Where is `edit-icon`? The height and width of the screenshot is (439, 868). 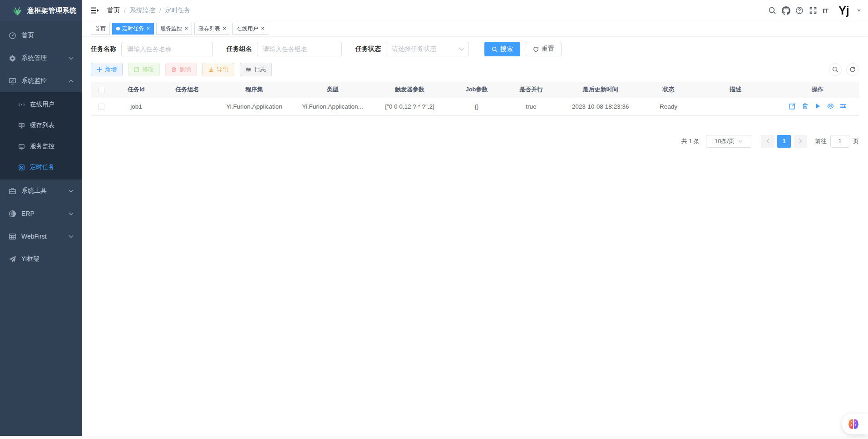 edit-icon is located at coordinates (793, 106).